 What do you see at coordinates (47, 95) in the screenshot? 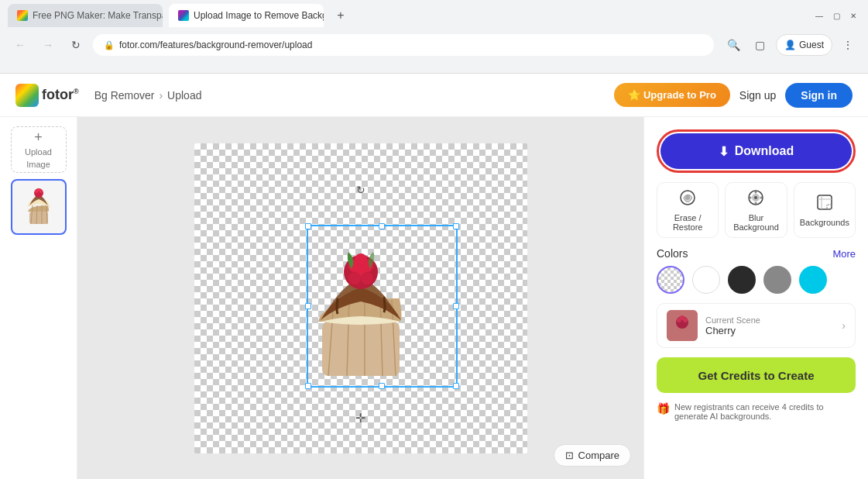
I see `fotor-logo: fotor®` at bounding box center [47, 95].